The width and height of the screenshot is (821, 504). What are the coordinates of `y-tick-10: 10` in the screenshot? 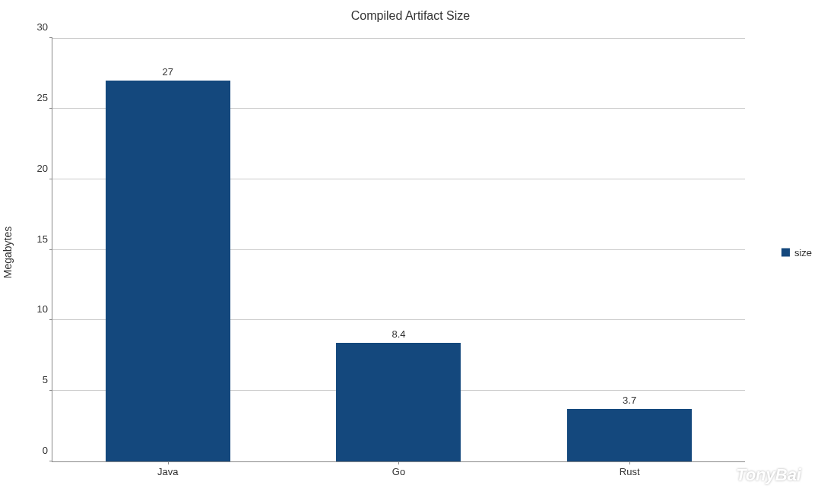 It's located at (45, 309).